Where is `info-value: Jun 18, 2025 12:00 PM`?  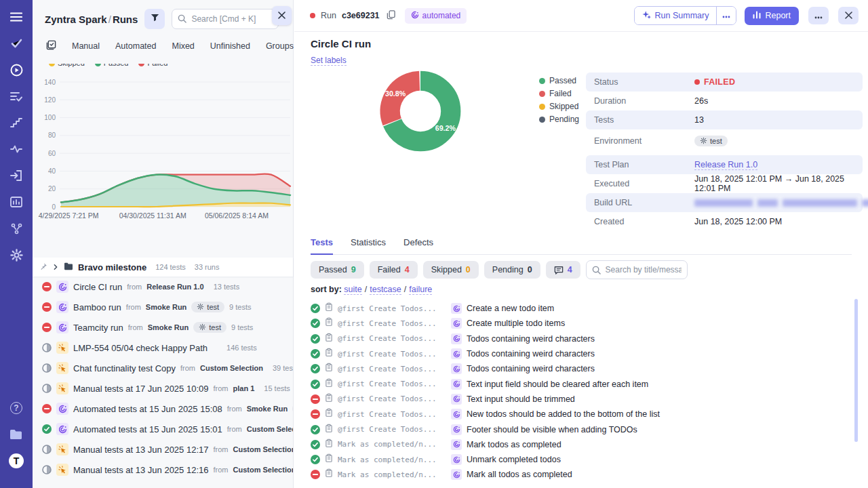 info-value: Jun 18, 2025 12:00 PM is located at coordinates (738, 222).